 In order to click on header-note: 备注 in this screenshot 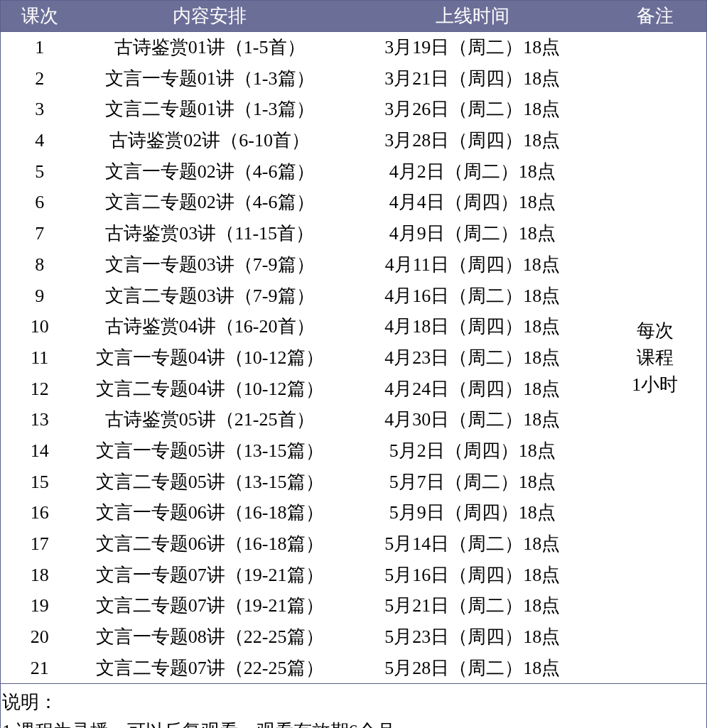, I will do `click(655, 16)`.